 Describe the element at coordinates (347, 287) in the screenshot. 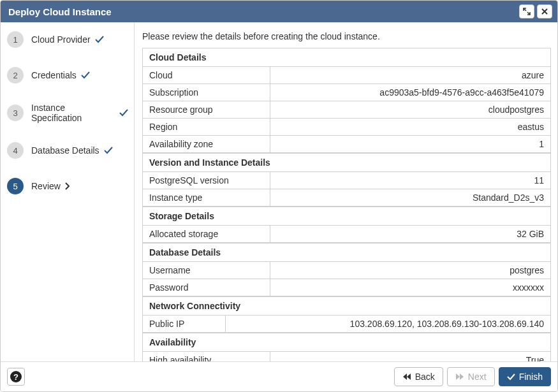

I see `table-row: Password xxxxxxx` at that location.